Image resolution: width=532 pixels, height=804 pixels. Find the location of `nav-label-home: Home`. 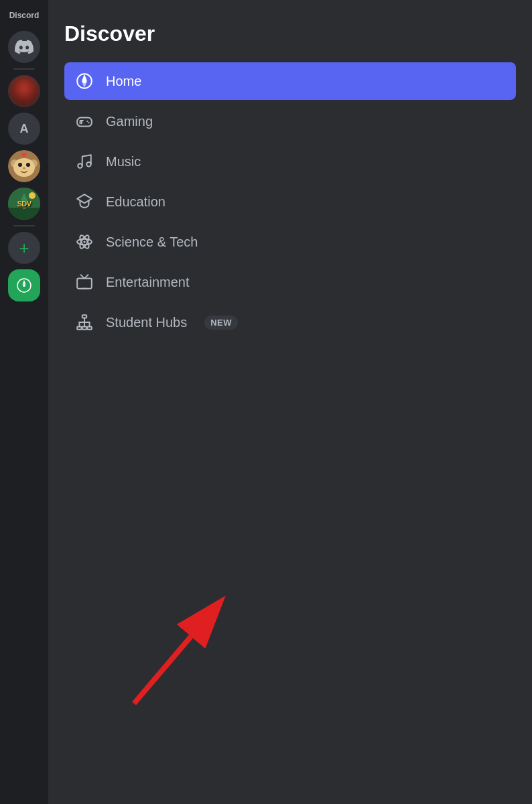

nav-label-home: Home is located at coordinates (123, 82).